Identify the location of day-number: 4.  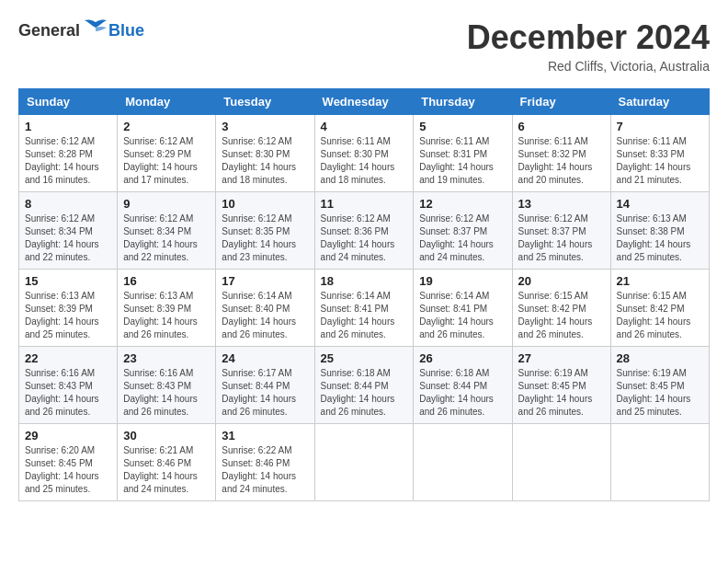
(364, 127).